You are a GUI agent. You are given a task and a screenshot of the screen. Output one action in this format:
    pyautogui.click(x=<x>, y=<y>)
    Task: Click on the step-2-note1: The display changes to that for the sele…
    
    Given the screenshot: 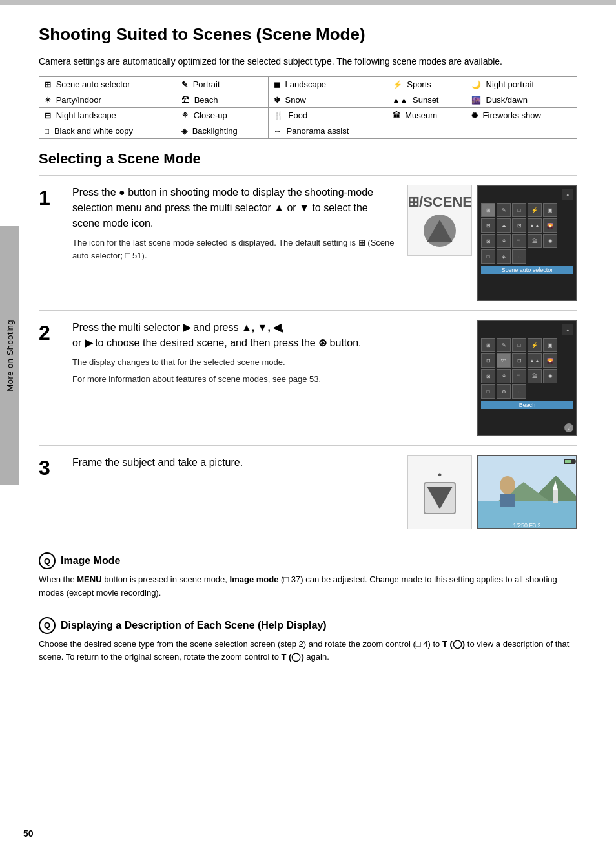 What is the action you would take?
    pyautogui.click(x=270, y=362)
    